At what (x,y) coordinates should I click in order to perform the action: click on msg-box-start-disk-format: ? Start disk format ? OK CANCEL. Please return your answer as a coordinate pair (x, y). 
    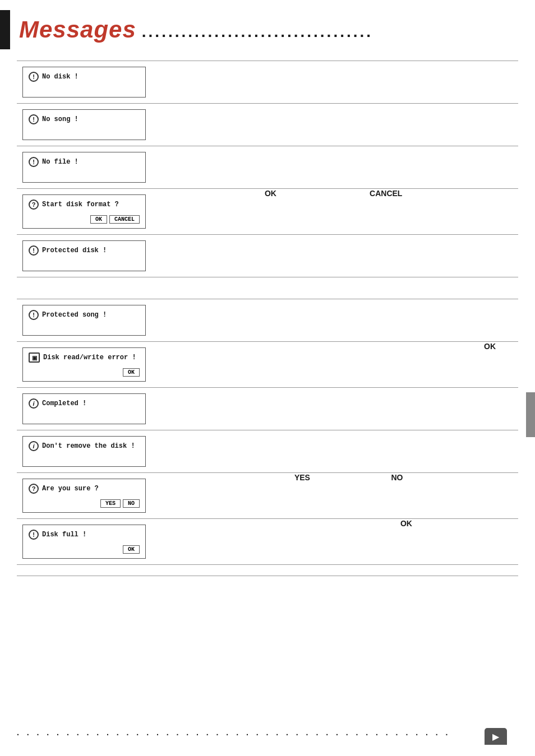
    Looking at the image, I should click on (84, 212).